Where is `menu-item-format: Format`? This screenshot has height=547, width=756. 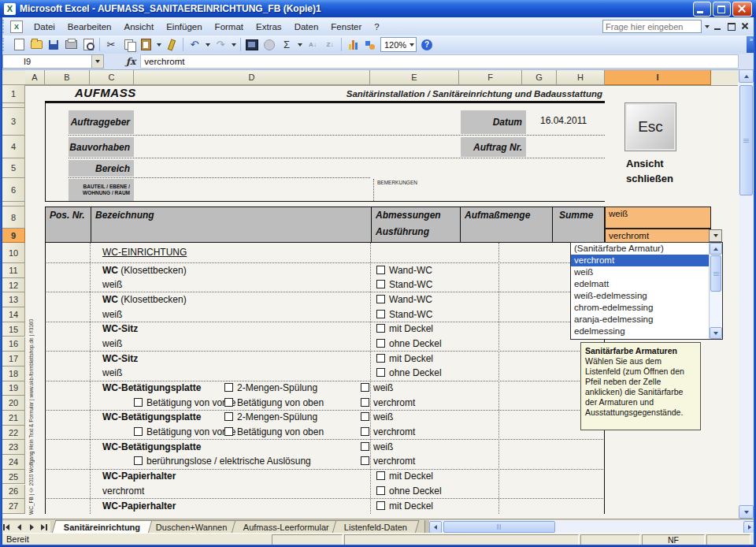 menu-item-format: Format is located at coordinates (229, 27).